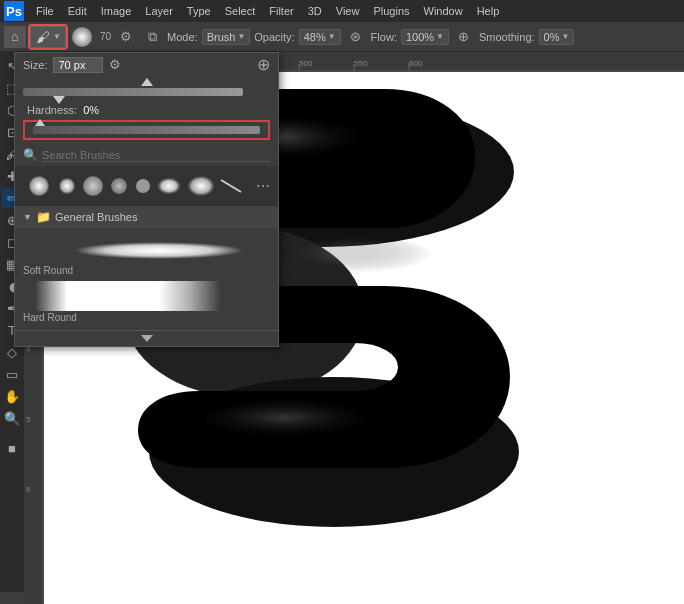  I want to click on opacity-label: Opacity:, so click(274, 37).